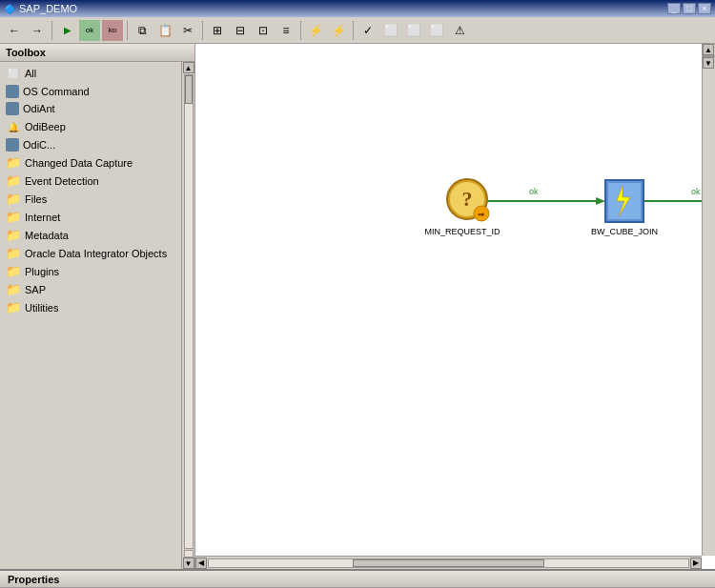  I want to click on hscroll-track, so click(448, 563).